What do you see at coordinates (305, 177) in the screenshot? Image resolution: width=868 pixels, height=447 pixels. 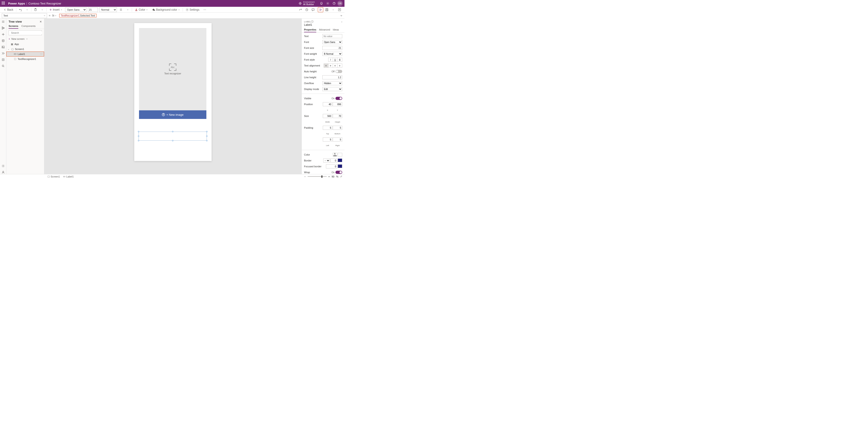 I see `zoom-out-button: −` at bounding box center [305, 177].